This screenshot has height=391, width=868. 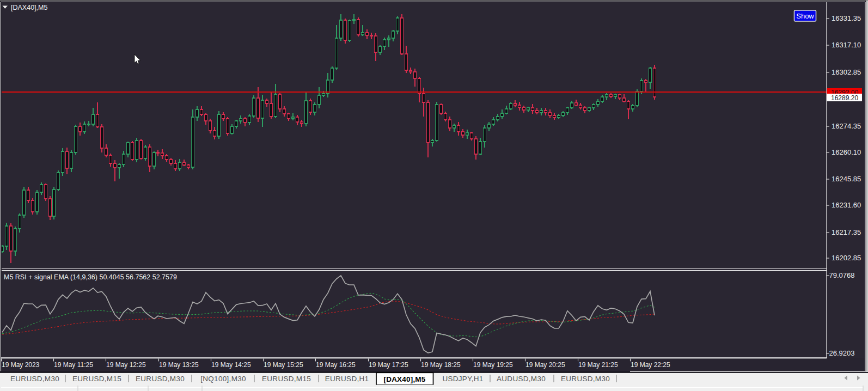 What do you see at coordinates (21, 365) in the screenshot?
I see `svg-text: 19 May 2023` at bounding box center [21, 365].